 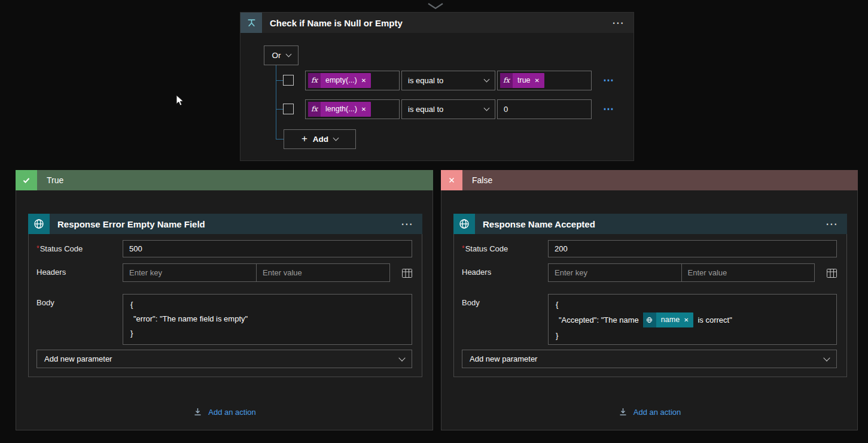 I want to click on expression-token: fx true ✕, so click(x=522, y=80).